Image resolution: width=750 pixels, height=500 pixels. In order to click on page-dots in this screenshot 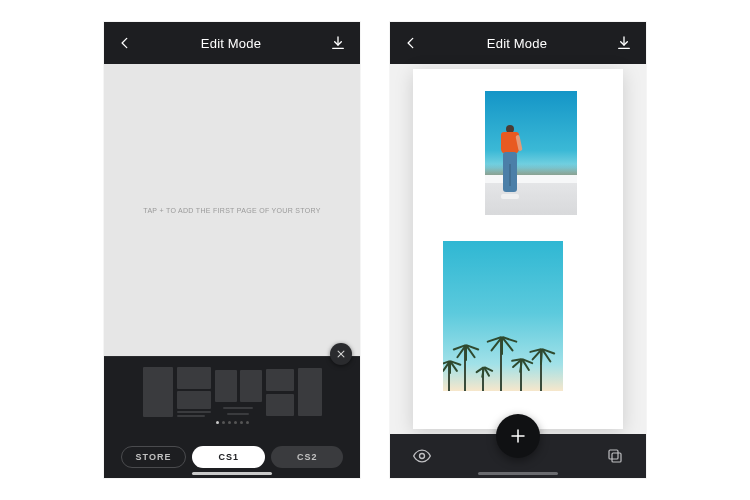, I will do `click(232, 422)`.